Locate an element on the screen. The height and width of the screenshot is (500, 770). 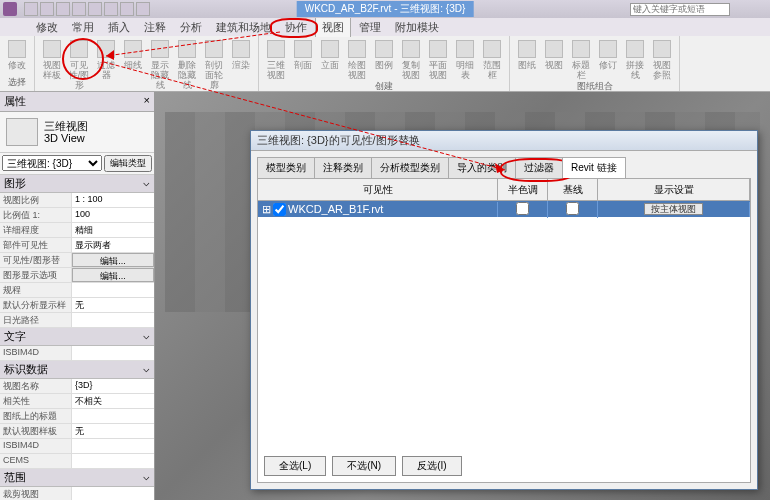
dlg-footer-btn: 反选(I) is located at coordinates (432, 466).